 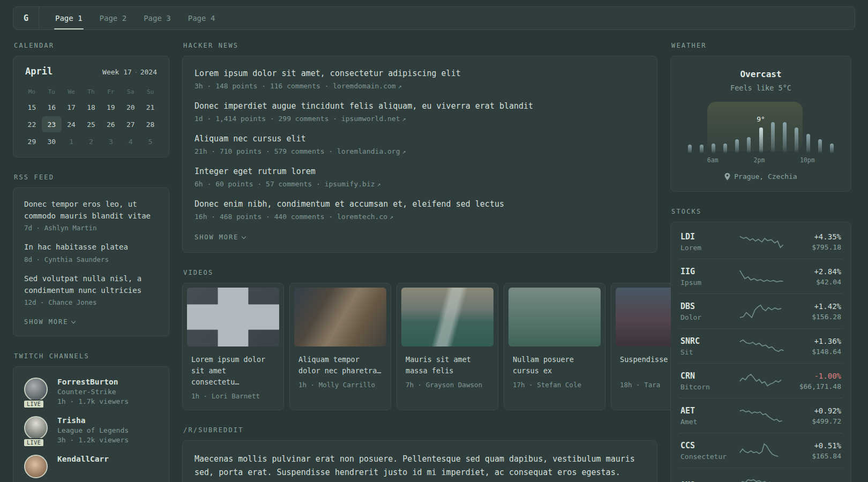 I want to click on weather-time-label: 6am, so click(x=713, y=160).